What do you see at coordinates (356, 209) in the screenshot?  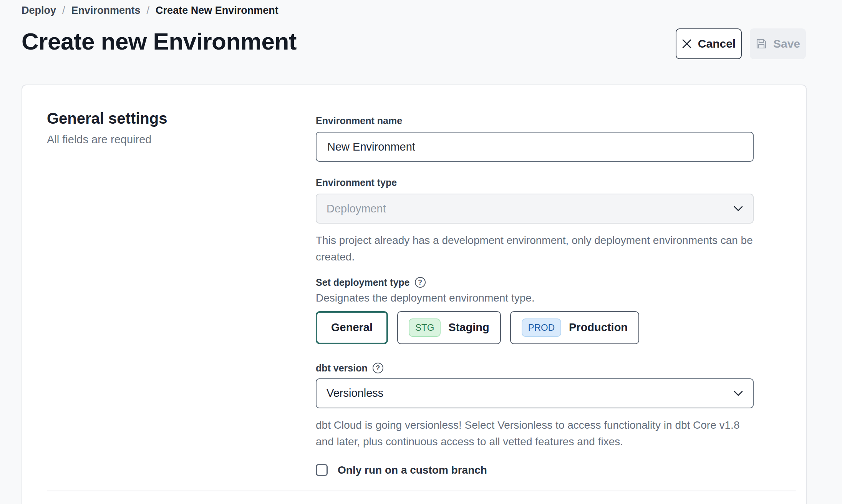 I see `environment-type-value: Deployment` at bounding box center [356, 209].